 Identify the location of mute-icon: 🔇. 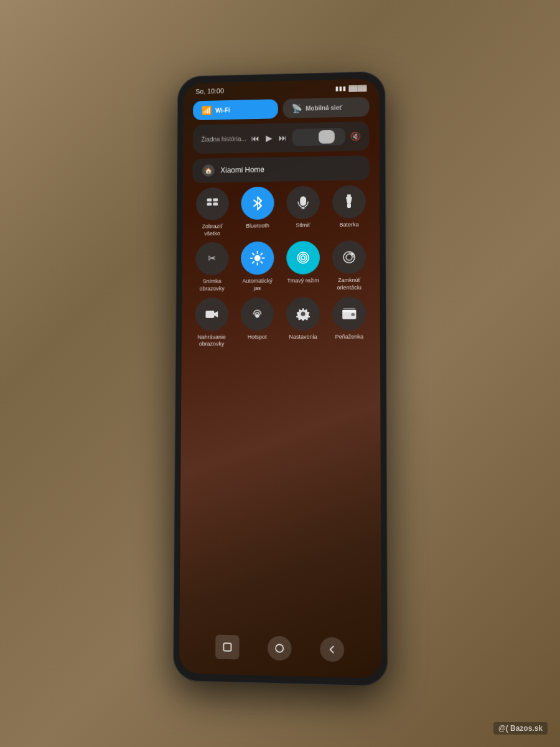
(356, 136).